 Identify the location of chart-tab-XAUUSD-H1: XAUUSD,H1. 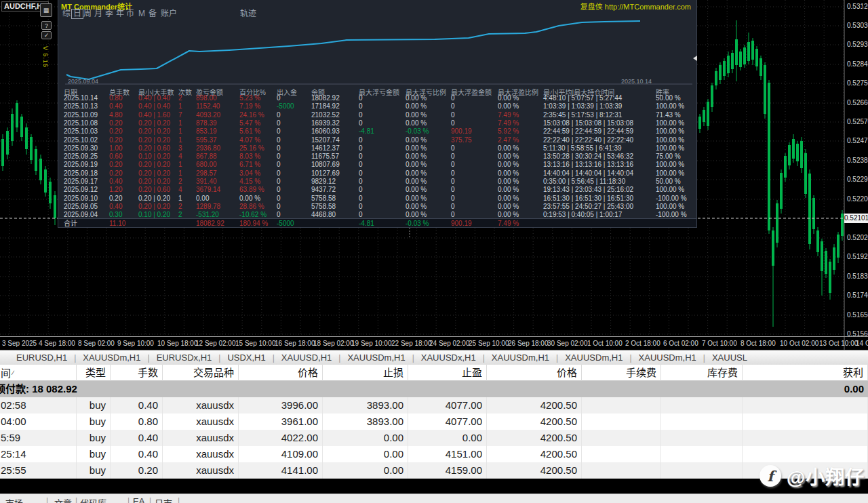
(307, 358).